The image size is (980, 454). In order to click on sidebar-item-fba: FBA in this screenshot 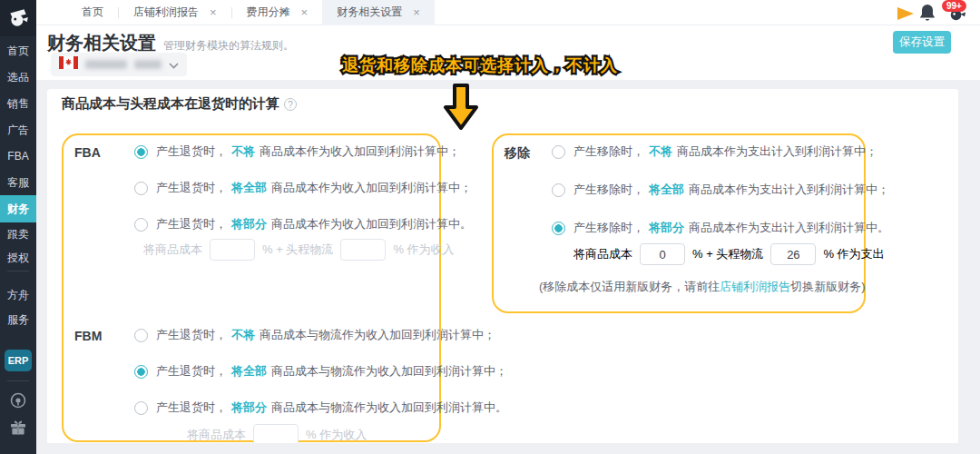, I will do `click(18, 156)`.